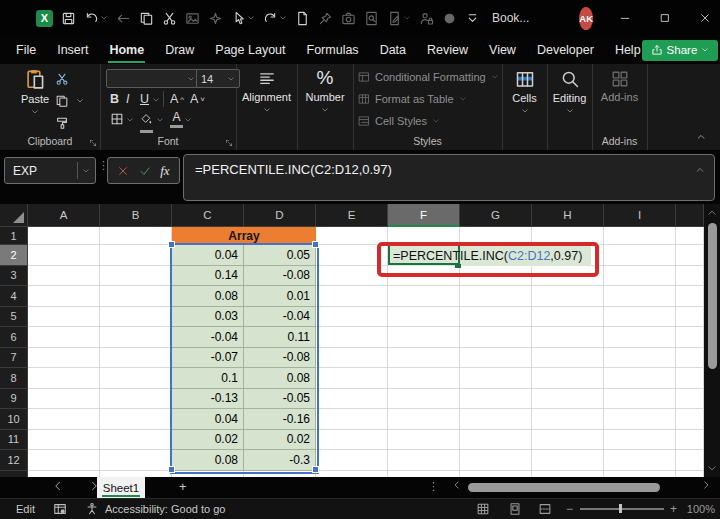  What do you see at coordinates (266, 92) in the screenshot?
I see `alignment-button: Alignment` at bounding box center [266, 92].